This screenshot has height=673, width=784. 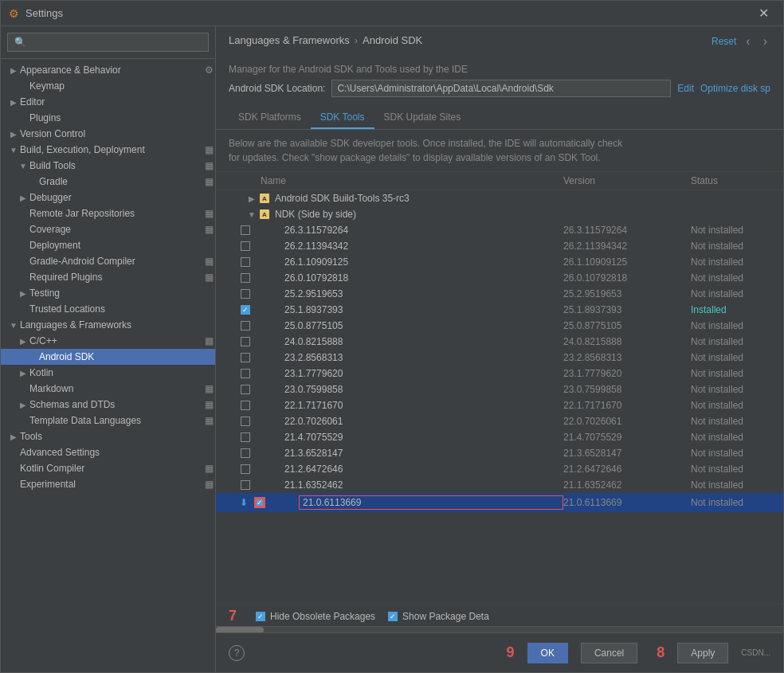 I want to click on sidebar-item-version-control: ▶ Version Control, so click(x=108, y=134).